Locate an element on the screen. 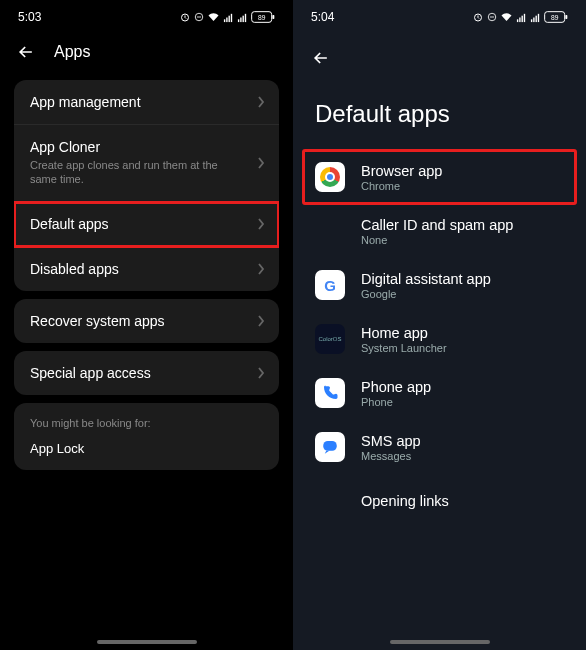 The height and width of the screenshot is (650, 586). row-label: Home app is located at coordinates (404, 333).